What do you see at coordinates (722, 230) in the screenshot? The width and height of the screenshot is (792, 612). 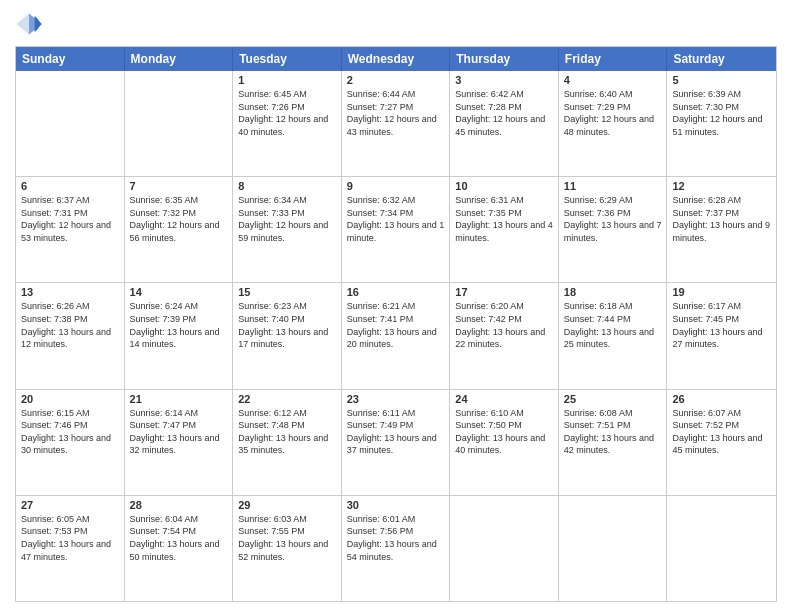 I see `calendar-cell: 12Sunrise: 6:28 AM Sunset: 7:37 PM Dayli…` at bounding box center [722, 230].